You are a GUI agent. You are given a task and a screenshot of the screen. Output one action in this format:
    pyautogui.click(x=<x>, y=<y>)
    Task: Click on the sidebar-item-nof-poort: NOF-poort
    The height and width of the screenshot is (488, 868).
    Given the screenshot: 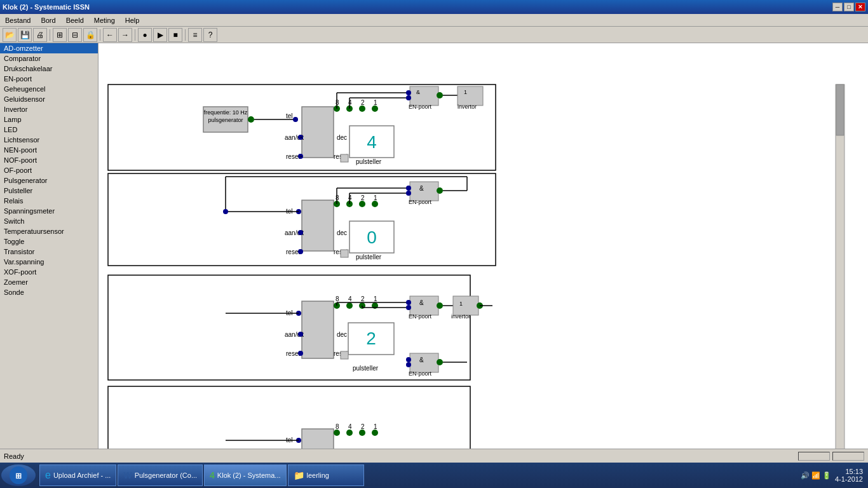 What is the action you would take?
    pyautogui.click(x=49, y=160)
    